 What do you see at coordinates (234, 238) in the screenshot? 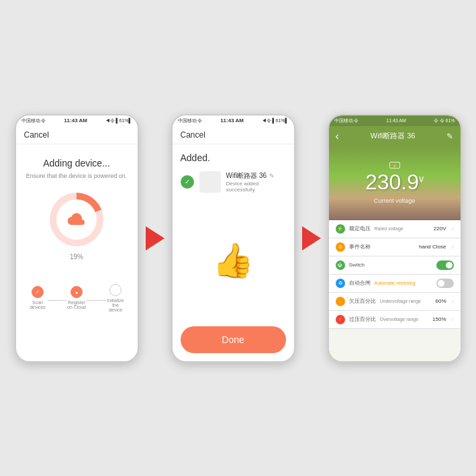
I see `phone-2: 中国移动 令 11:43 AM ◀令 ▌61%▌ Cancel Added. ✓…` at bounding box center [234, 238].